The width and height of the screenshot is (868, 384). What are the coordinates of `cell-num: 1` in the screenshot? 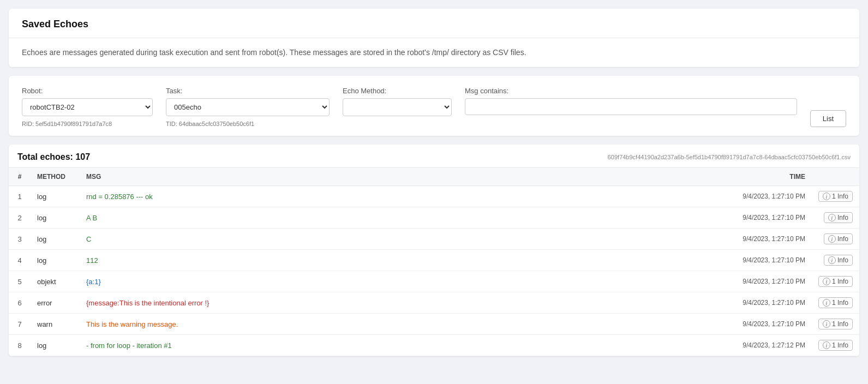 It's located at (20, 196).